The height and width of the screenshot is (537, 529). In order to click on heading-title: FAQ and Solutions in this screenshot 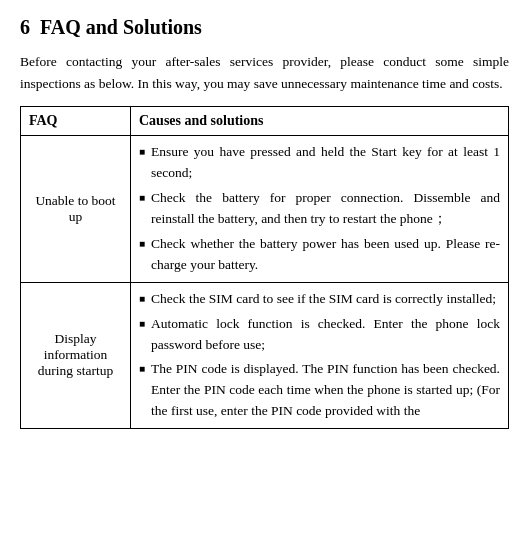, I will do `click(121, 27)`.